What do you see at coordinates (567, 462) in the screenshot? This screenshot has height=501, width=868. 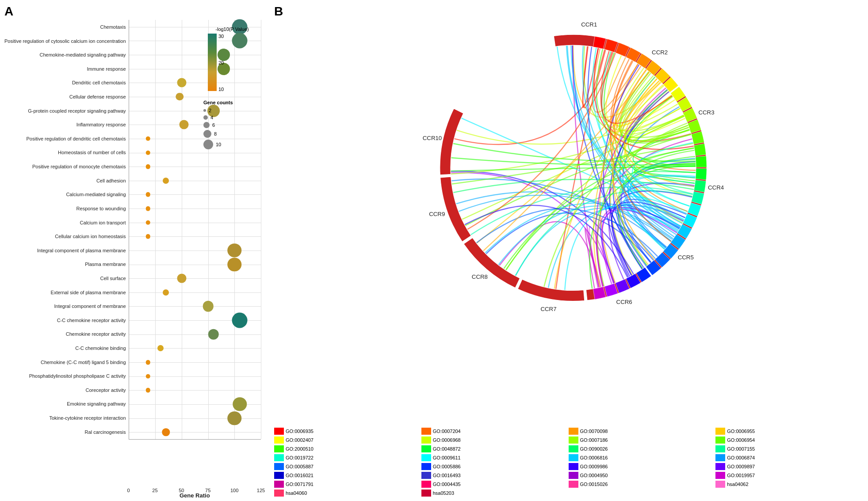 I see `go-legend: GO:0006935GO:0007204GO:0070098GO:0006955…` at bounding box center [567, 462].